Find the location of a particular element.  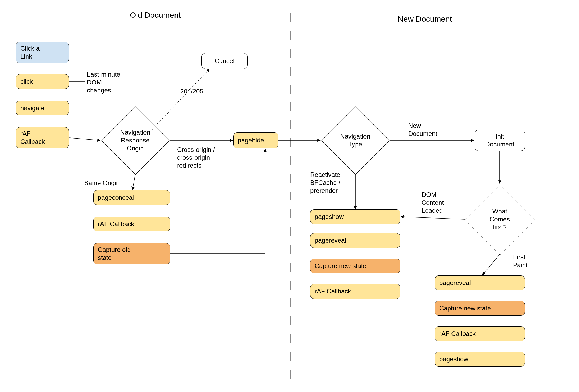

dom-content-loaded-label: DOM Content Loaded is located at coordinates (433, 203).